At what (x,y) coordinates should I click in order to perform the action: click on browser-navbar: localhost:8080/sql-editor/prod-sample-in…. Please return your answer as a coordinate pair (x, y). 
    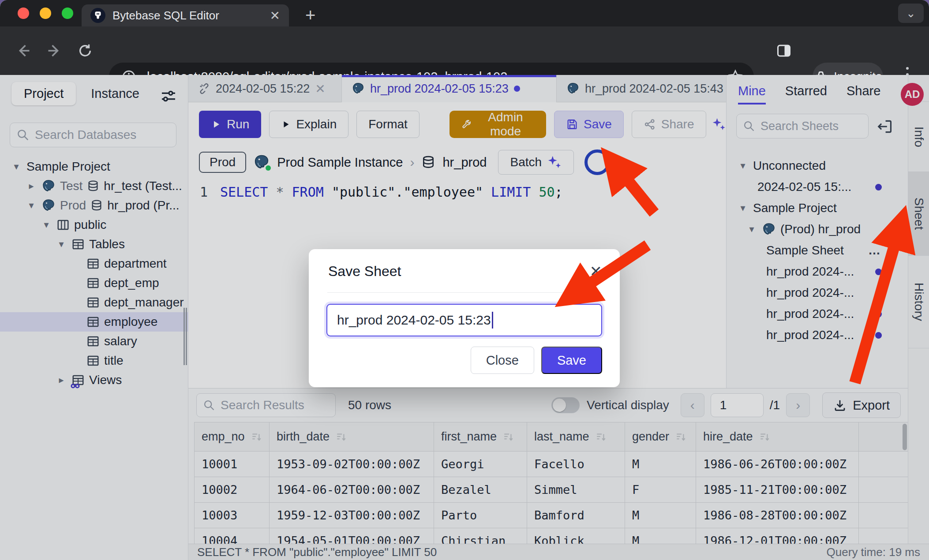
    Looking at the image, I should click on (464, 51).